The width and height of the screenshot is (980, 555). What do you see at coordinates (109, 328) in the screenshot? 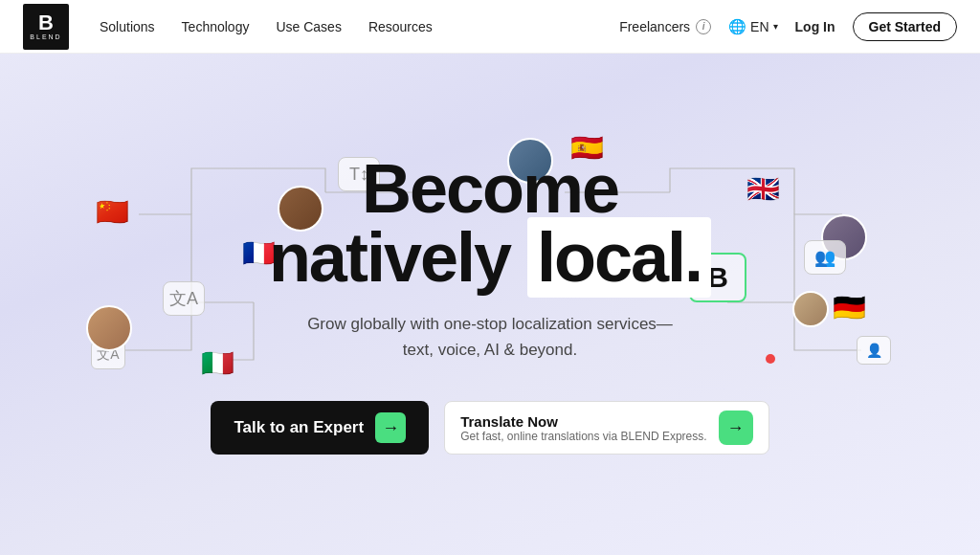
I see `deco-avatar-left-bottom` at bounding box center [109, 328].